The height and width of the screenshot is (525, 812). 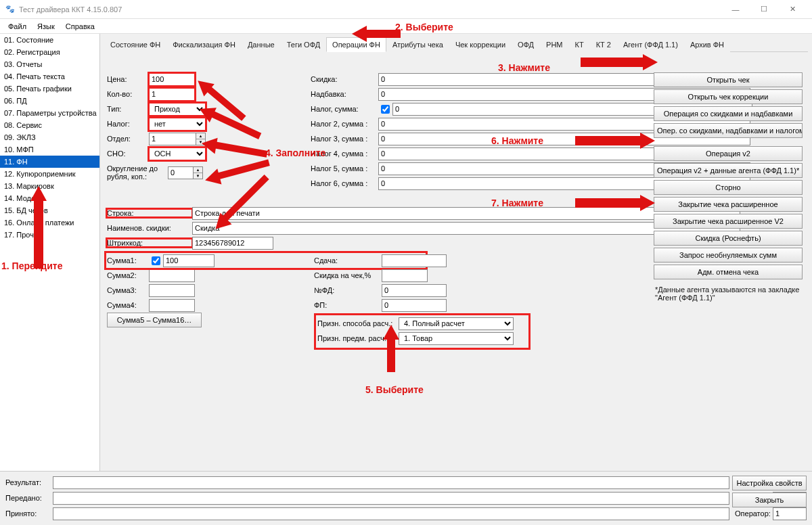 I want to click on label-n5: Налог 5, сумма :, so click(x=344, y=168).